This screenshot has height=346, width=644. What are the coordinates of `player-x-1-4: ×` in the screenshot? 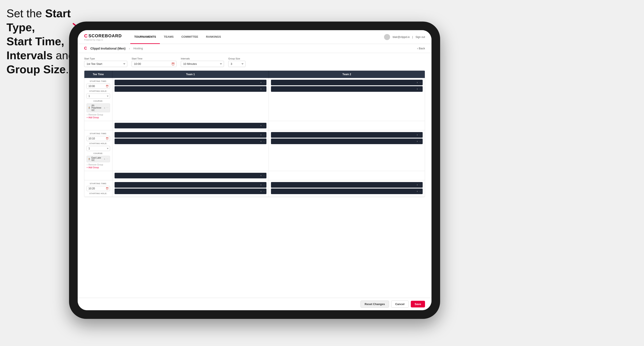 It's located at (417, 89).